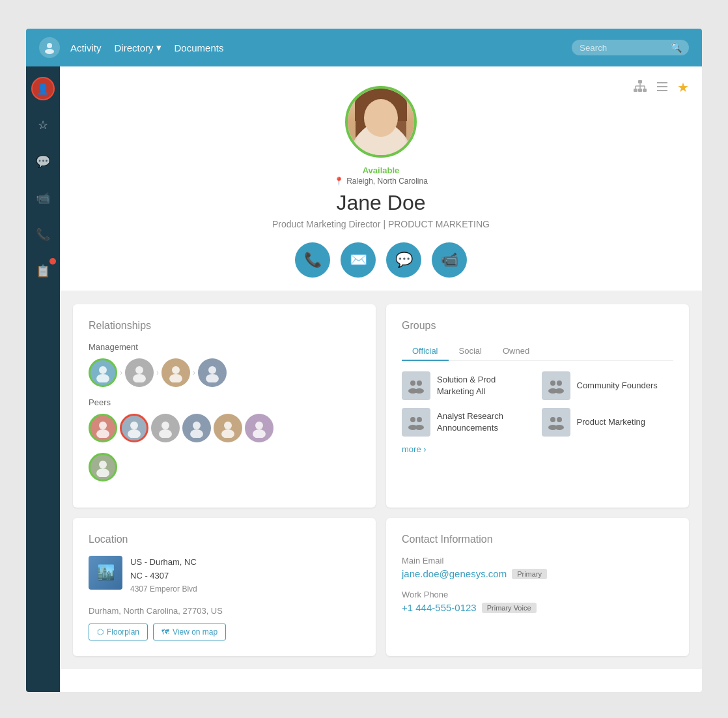 This screenshot has width=728, height=718. What do you see at coordinates (159, 48) in the screenshot?
I see `chevron-down-icon: ▾` at bounding box center [159, 48].